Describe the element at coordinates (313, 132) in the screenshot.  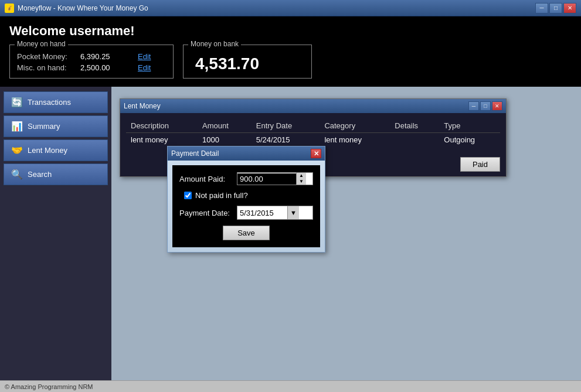
I see `lent-content: Description Amount Entry Date Category D…` at that location.